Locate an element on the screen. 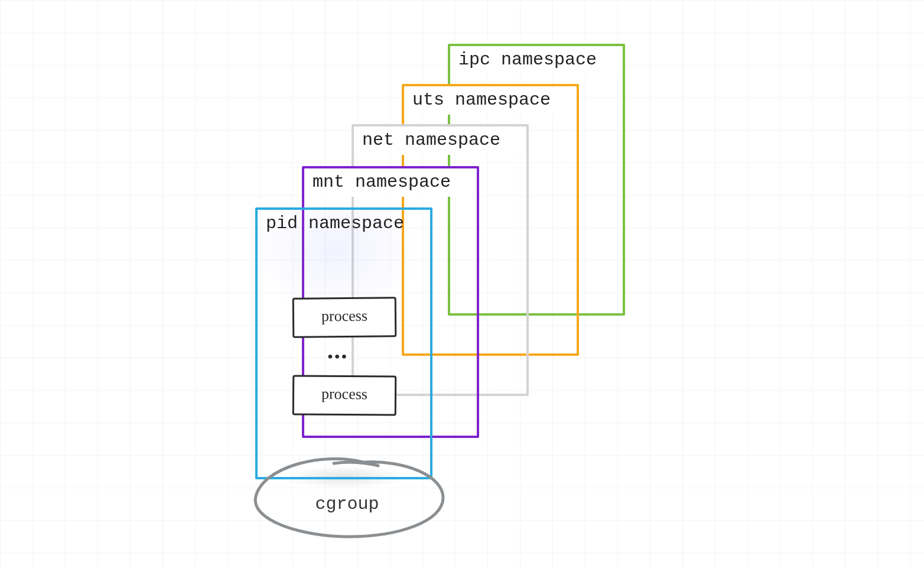 The height and width of the screenshot is (568, 924). process-ellipsis: ••• is located at coordinates (338, 357).